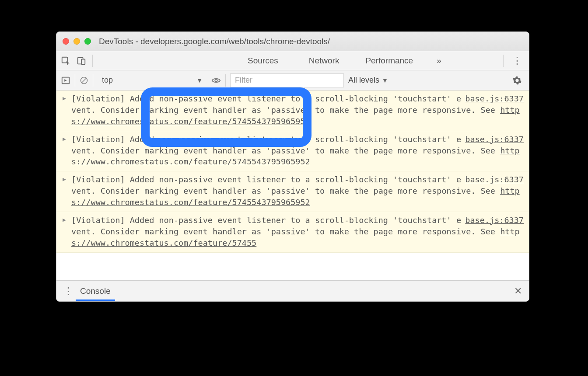 The height and width of the screenshot is (376, 588). What do you see at coordinates (518, 291) in the screenshot?
I see `close-drawer-button: ✕` at bounding box center [518, 291].